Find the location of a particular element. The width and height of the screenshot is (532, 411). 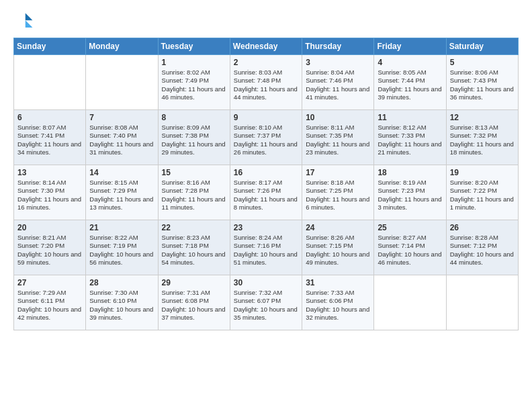

day-number: 24 is located at coordinates (338, 228).